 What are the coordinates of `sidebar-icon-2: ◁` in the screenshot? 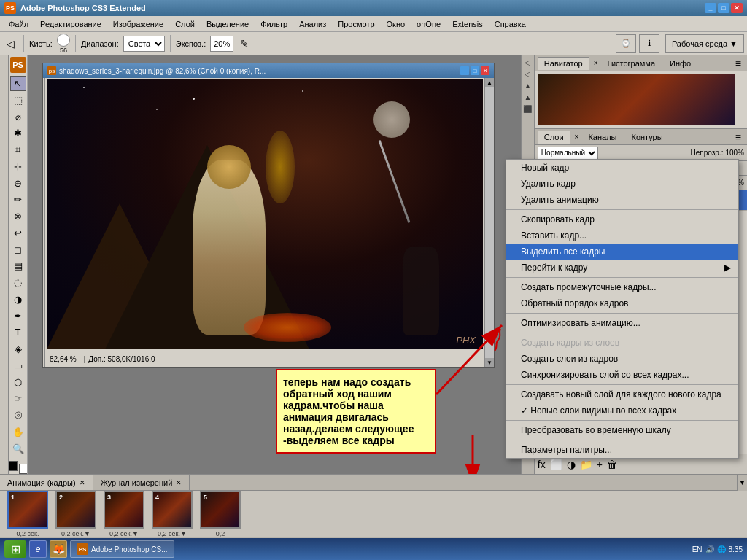 It's located at (527, 74).